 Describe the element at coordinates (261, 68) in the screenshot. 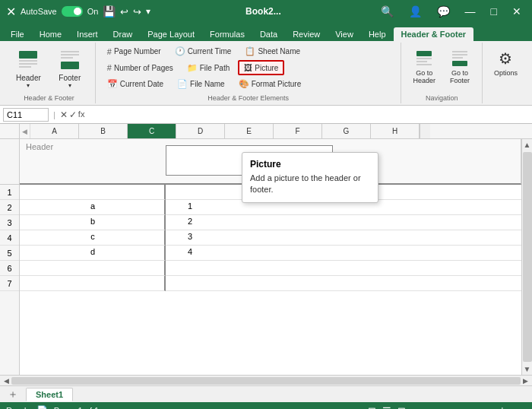

I see `picture-button: 🖼 Picture` at that location.